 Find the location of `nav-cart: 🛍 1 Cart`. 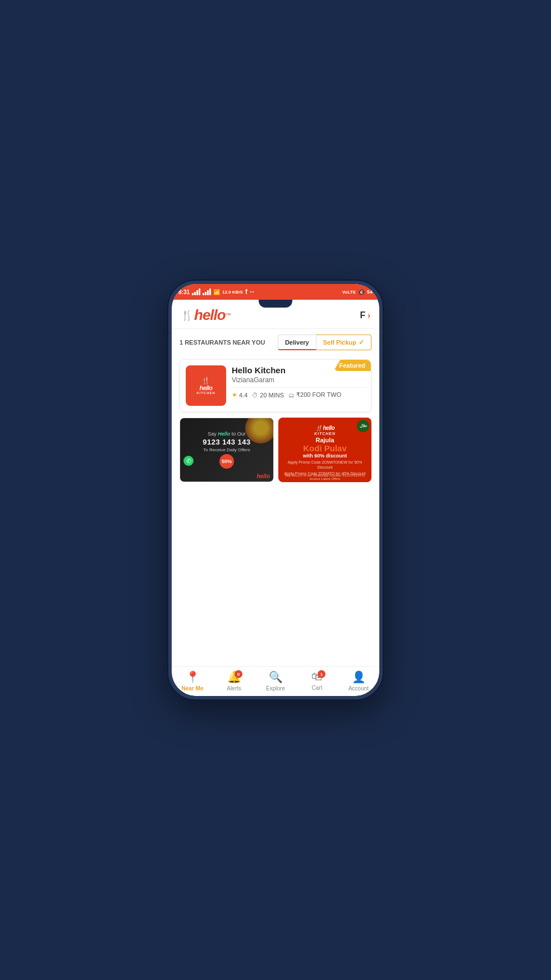

nav-cart: 🛍 1 Cart is located at coordinates (317, 681).